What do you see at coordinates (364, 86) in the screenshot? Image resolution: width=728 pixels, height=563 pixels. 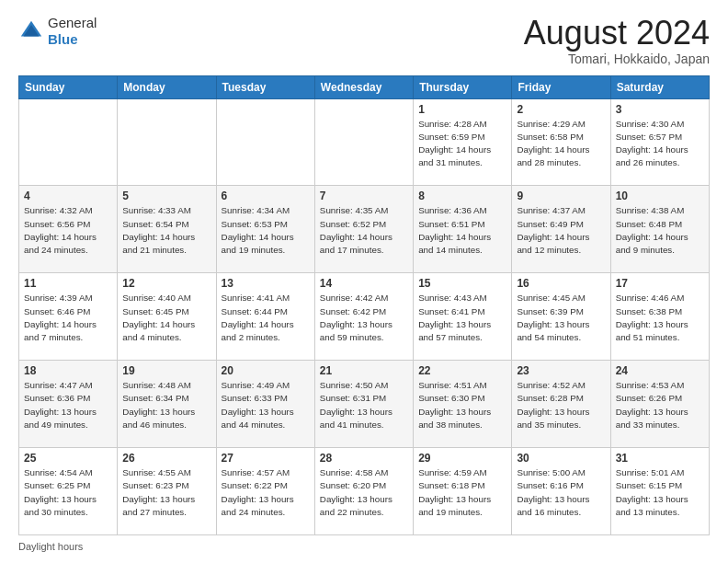 I see `col-wednesday: Wednesday` at bounding box center [364, 86].